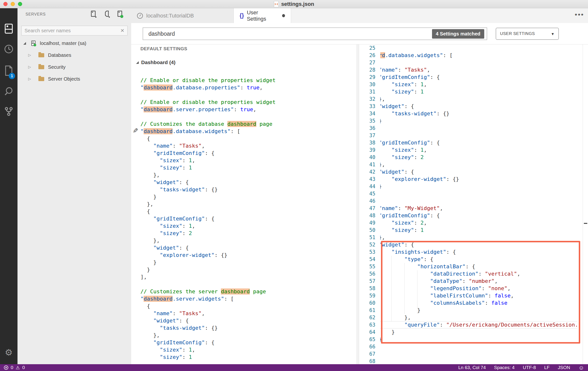  What do you see at coordinates (12, 76) in the screenshot?
I see `open-editors-badge: 1` at bounding box center [12, 76].